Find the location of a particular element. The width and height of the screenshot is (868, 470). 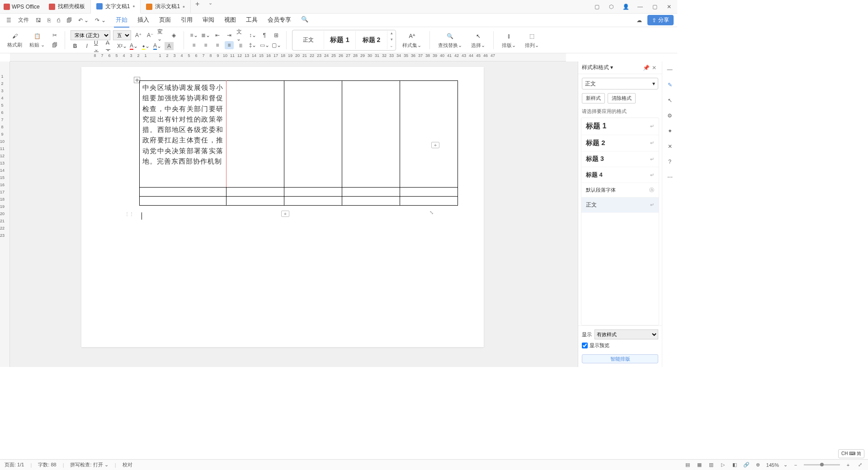

redo-button: ↷ ⌄ is located at coordinates (100, 20).